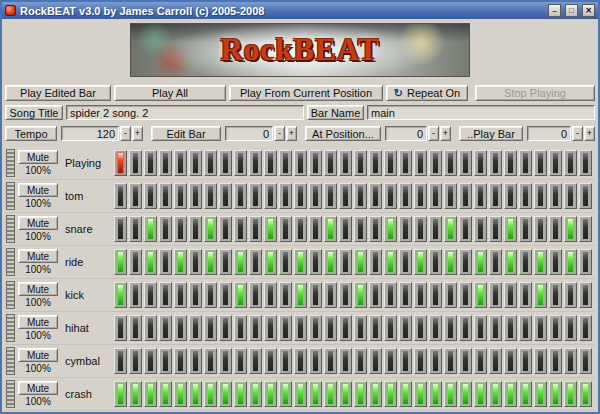  Describe the element at coordinates (590, 134) in the screenshot. I see `play-bar-increment-button: +` at that location.